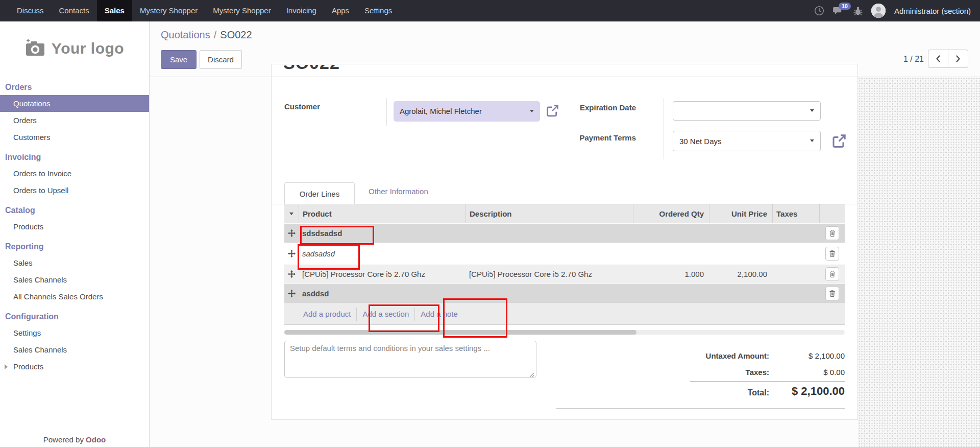 The width and height of the screenshot is (980, 447). Describe the element at coordinates (75, 155) in the screenshot. I see `section-title-invoicing: Invoicing` at that location.